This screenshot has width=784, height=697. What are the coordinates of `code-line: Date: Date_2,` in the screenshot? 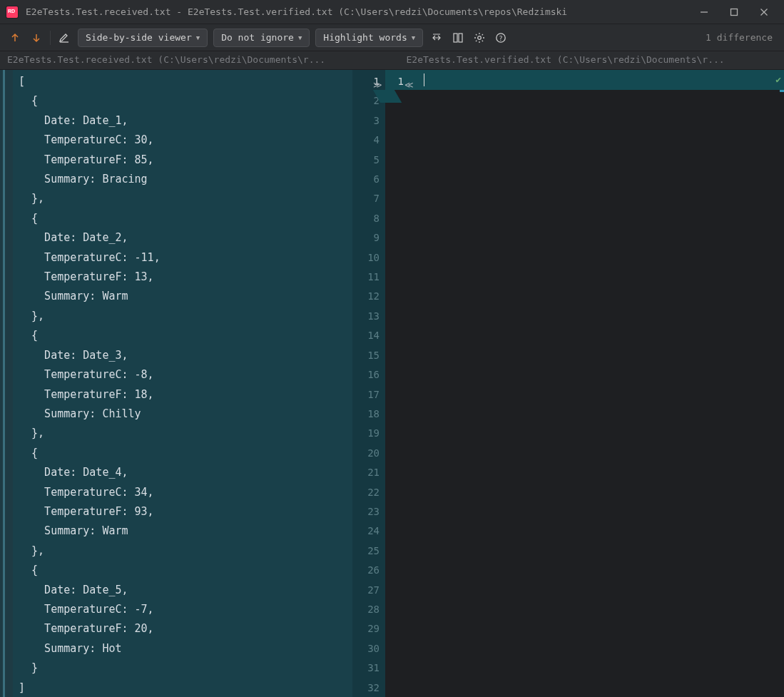 It's located at (183, 238).